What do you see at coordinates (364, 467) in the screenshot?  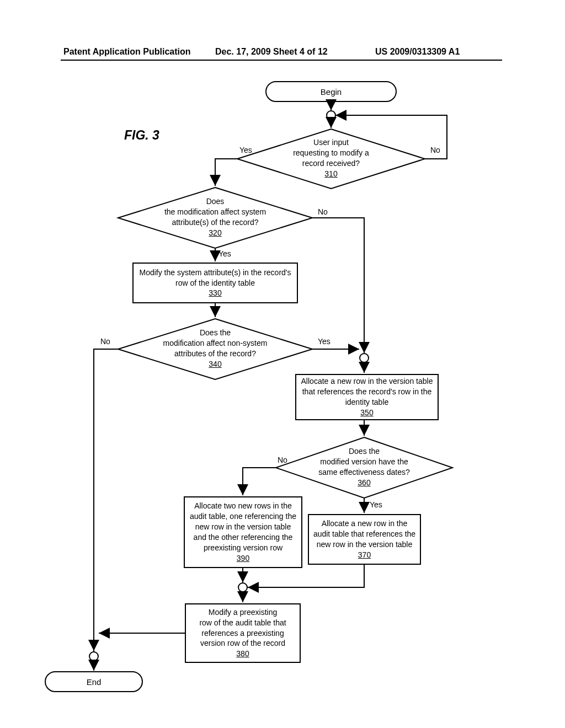 I see `decision-360: Does the modified version have the same …` at bounding box center [364, 467].